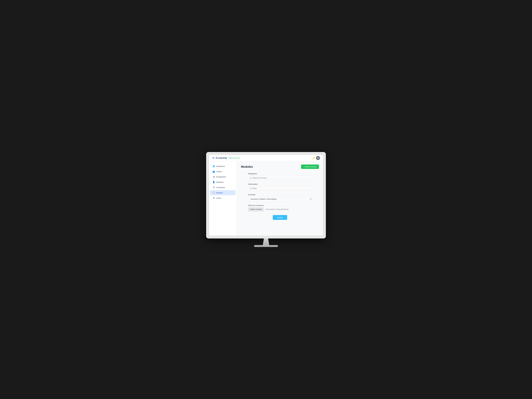 This screenshot has height=399, width=532. What do you see at coordinates (223, 198) in the screenshot?
I see `sidebar-item-autres: ⚙ Autres` at bounding box center [223, 198].